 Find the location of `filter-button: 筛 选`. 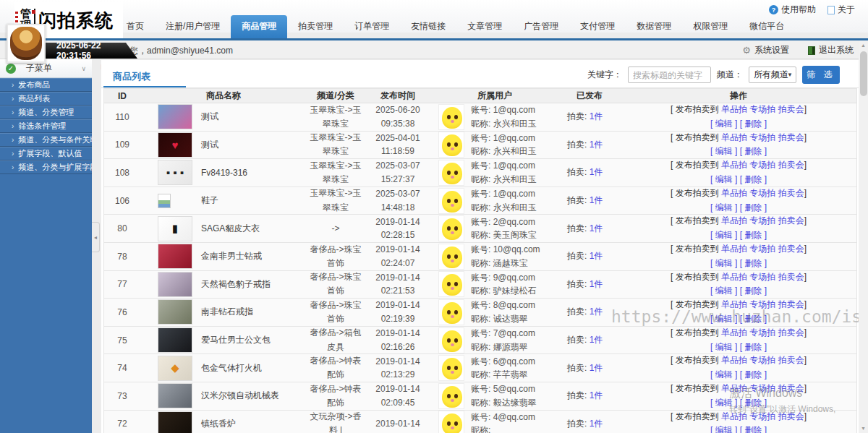

filter-button: 筛 选 is located at coordinates (821, 75).